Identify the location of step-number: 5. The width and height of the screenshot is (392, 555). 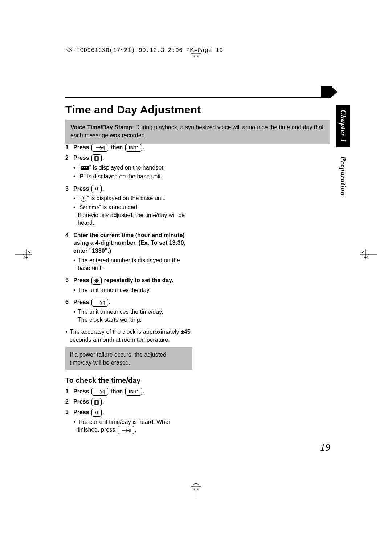
(69, 286).